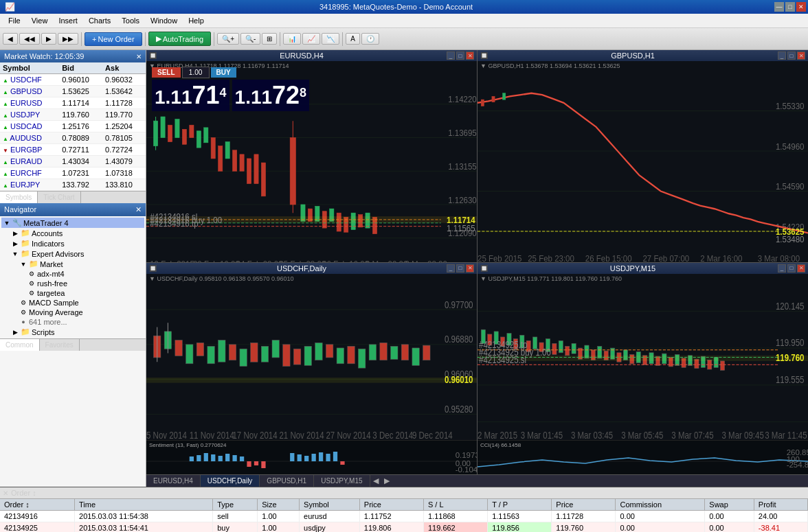 Image resolution: width=808 pixels, height=532 pixels. I want to click on toolbar-btn: A, so click(353, 38).